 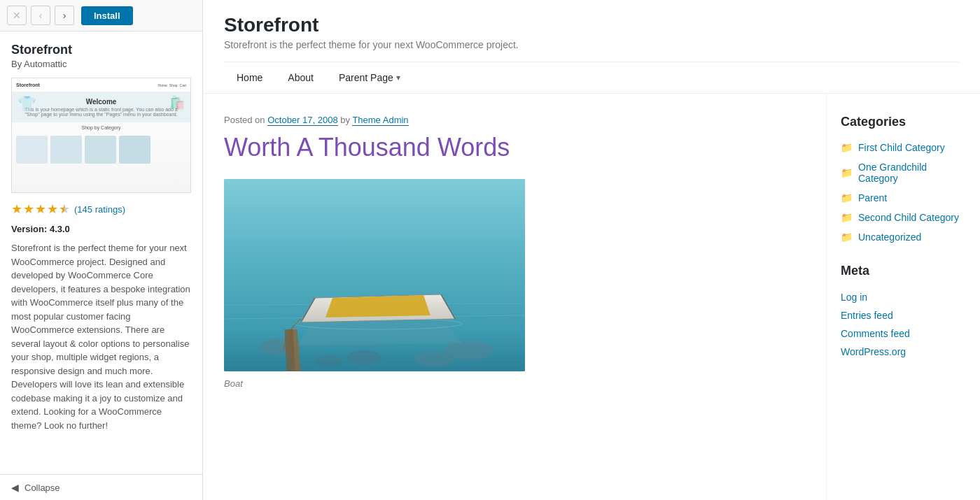 What do you see at coordinates (592, 45) in the screenshot?
I see `site-tagline: Storefront is the perfect theme for your…` at bounding box center [592, 45].